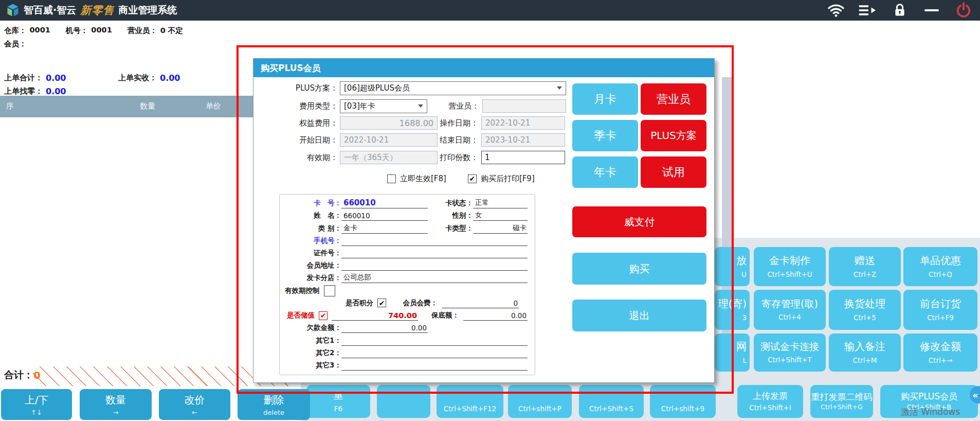 The height and width of the screenshot is (421, 980). I want to click on test-gold-card-button: 测试金卡连接 Ctrl+Shift+T, so click(790, 353).